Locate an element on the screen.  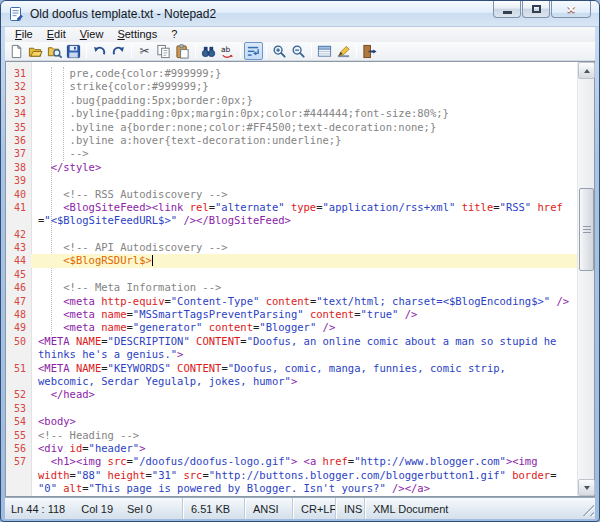
menu-item-view: View is located at coordinates (92, 34).